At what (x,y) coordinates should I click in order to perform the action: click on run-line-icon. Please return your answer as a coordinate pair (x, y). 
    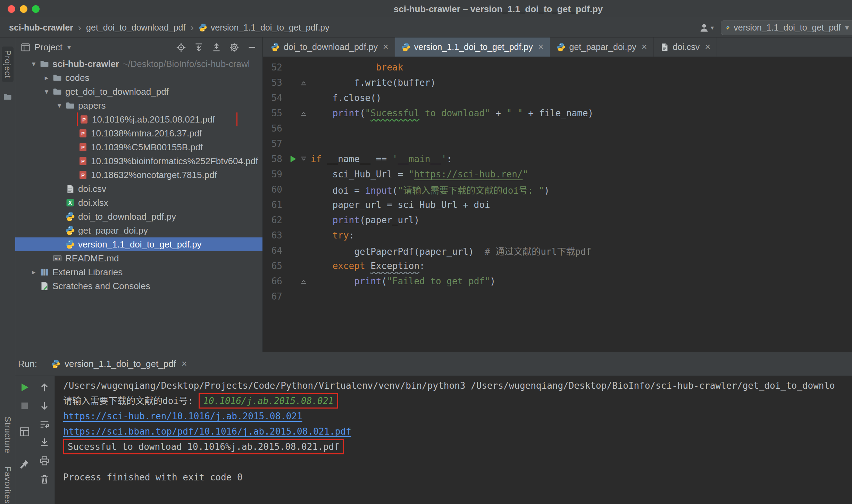
    Looking at the image, I should click on (293, 159).